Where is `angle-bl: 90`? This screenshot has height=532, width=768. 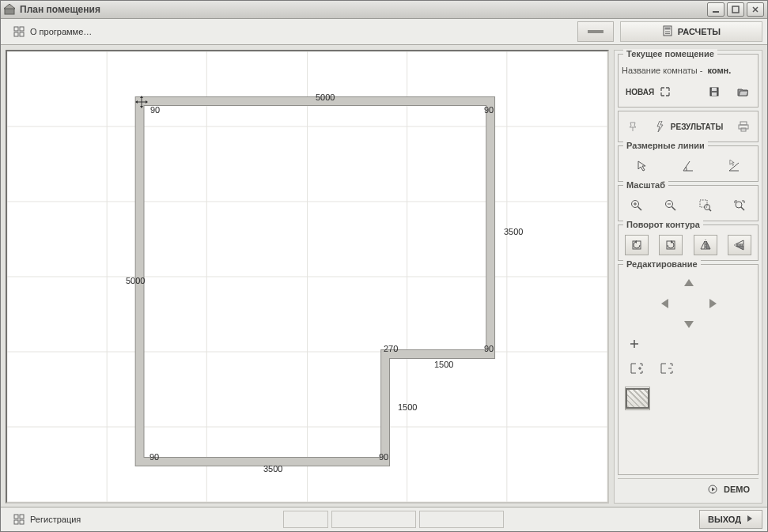 angle-bl: 90 is located at coordinates (154, 457).